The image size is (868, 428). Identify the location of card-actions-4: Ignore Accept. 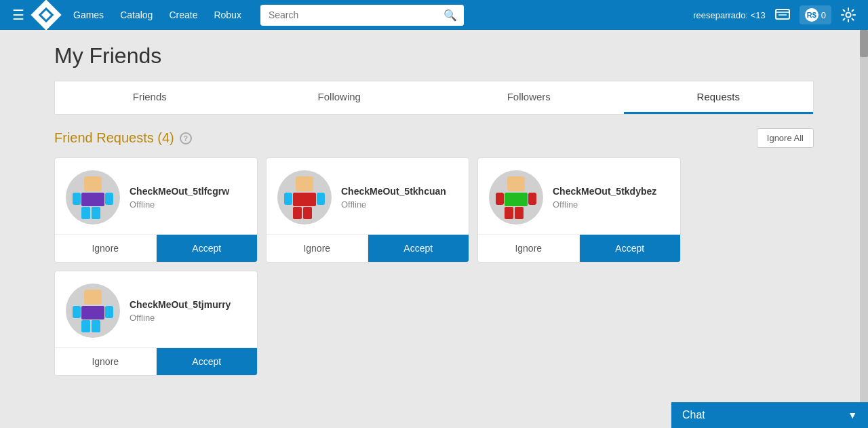
(156, 361).